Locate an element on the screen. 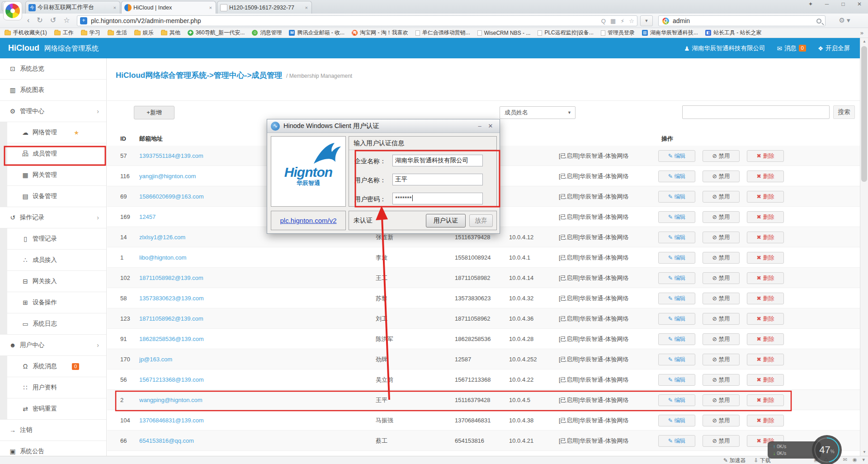 This screenshot has height=464, width=868. undo-icon: ↺ is located at coordinates (53, 20).